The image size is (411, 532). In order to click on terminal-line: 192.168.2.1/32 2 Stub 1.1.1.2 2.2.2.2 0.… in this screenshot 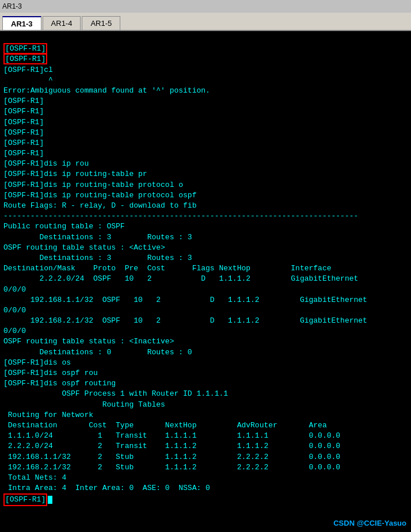, I will do `click(205, 468)`.